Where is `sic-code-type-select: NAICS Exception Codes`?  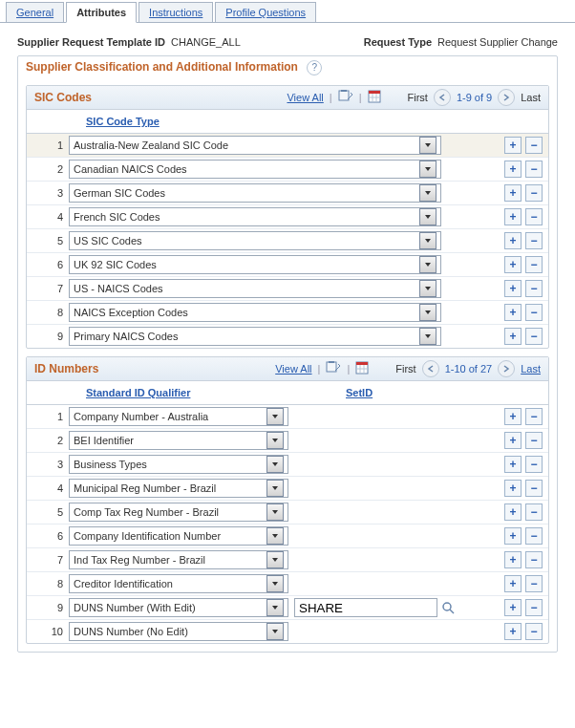 sic-code-type-select: NAICS Exception Codes is located at coordinates (255, 312).